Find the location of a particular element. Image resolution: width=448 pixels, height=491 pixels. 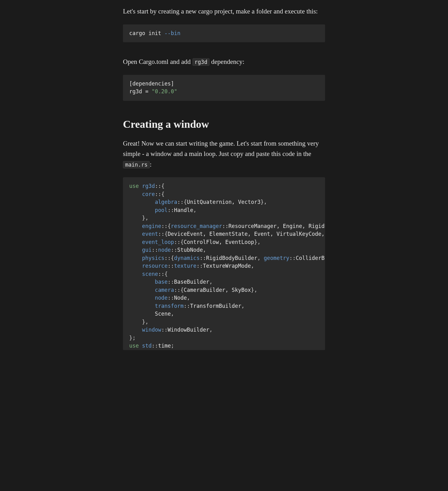

inline-code-rg3d: rg3d is located at coordinates (201, 62).